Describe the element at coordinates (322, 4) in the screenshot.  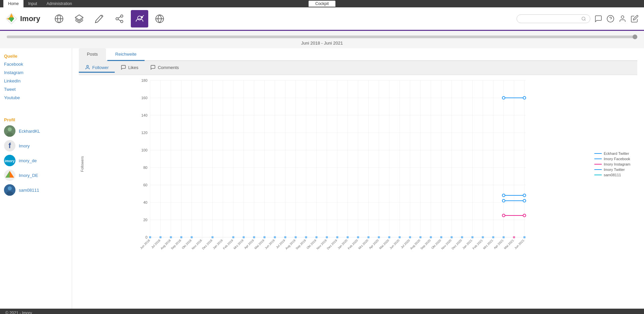
I see `top-nav: Home Input Administration Cockpit` at that location.